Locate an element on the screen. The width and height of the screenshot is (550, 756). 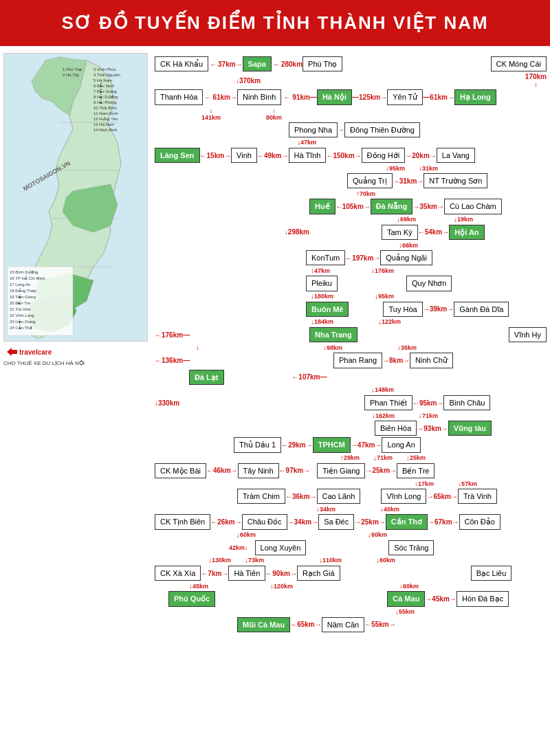
node-ha-tinh: Hà Tĩnh is located at coordinates (308, 155).